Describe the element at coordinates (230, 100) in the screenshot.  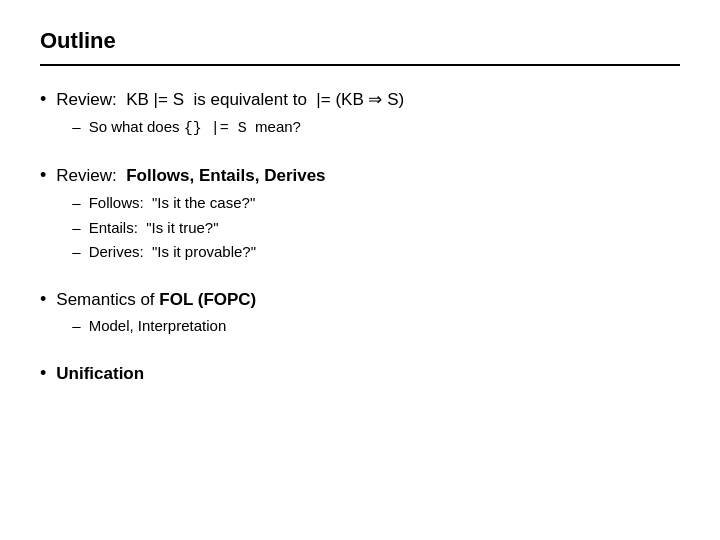
I see `section1-main-text: Review: KB |= S is equivalent to |= (KB …` at that location.